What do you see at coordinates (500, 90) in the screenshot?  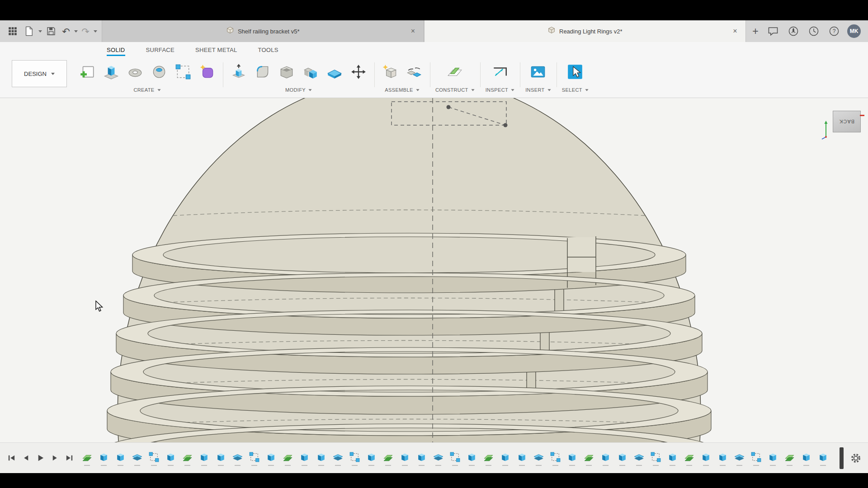 I see `inspect-dropdown: INSPECT` at bounding box center [500, 90].